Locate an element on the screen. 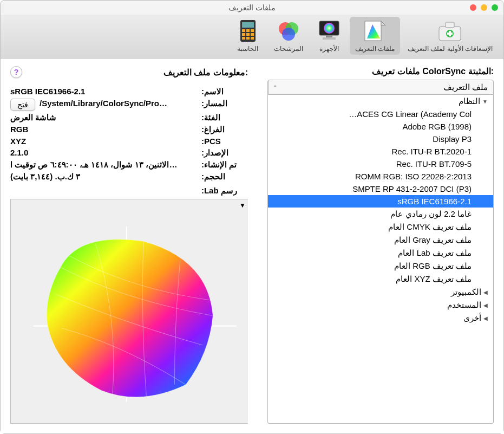  tree-item: ملف تعريف Gray العام is located at coordinates (381, 240).